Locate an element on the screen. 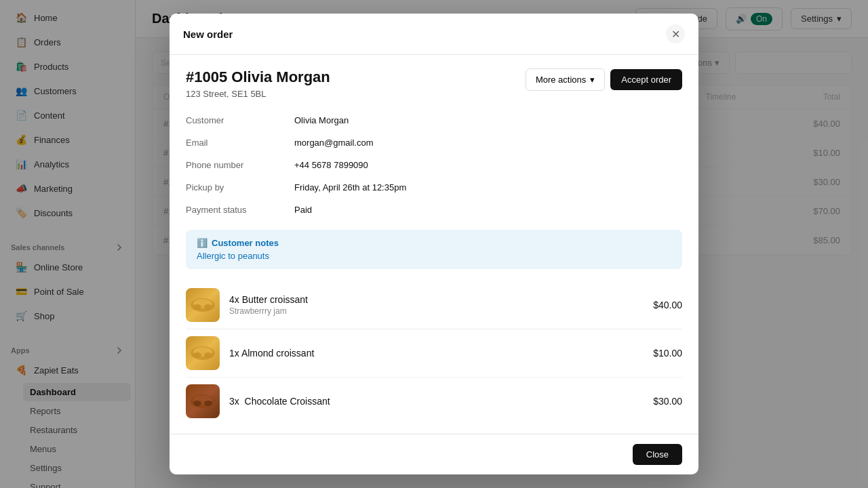  item-image-choc is located at coordinates (203, 401).